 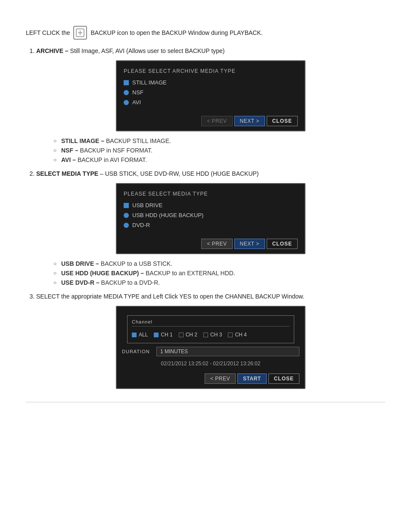 I want to click on sub-still-image-bold: STILL IMAGE –, so click(x=83, y=141).